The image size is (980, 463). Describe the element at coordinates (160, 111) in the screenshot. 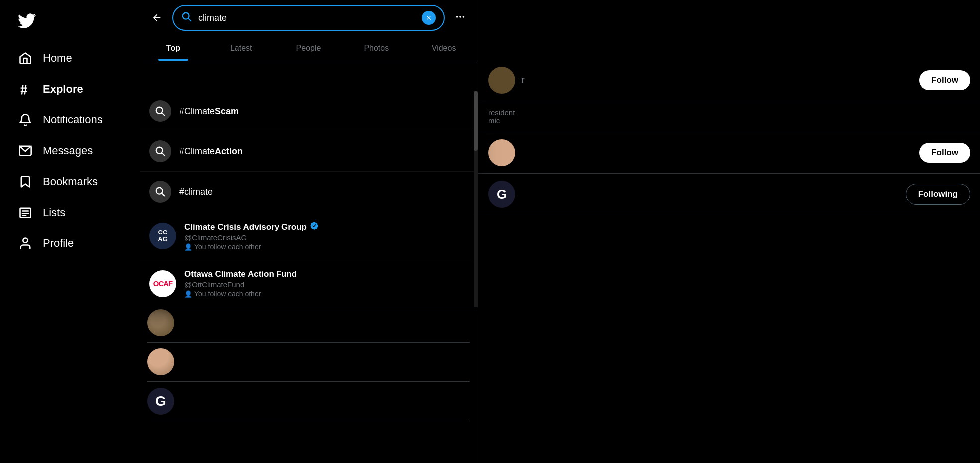

I see `search-suggestion-icon` at that location.